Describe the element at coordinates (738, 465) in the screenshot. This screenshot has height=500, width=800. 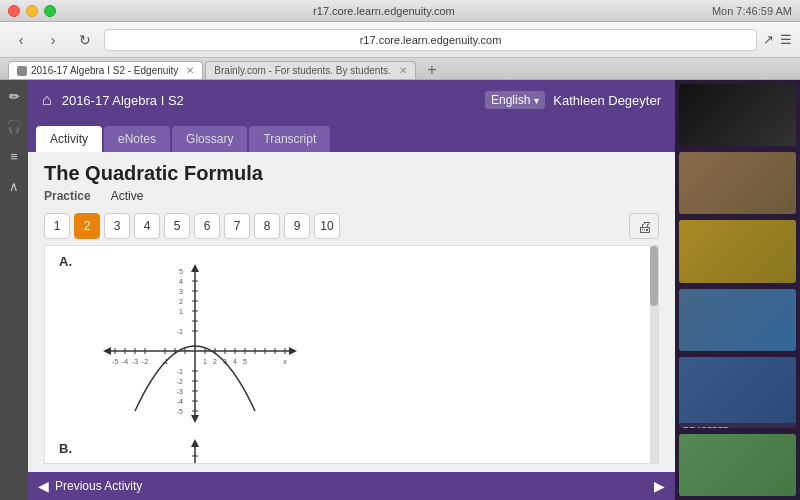
I see `thumbnail-animal: Animal jam Vines 4.mp4` at that location.